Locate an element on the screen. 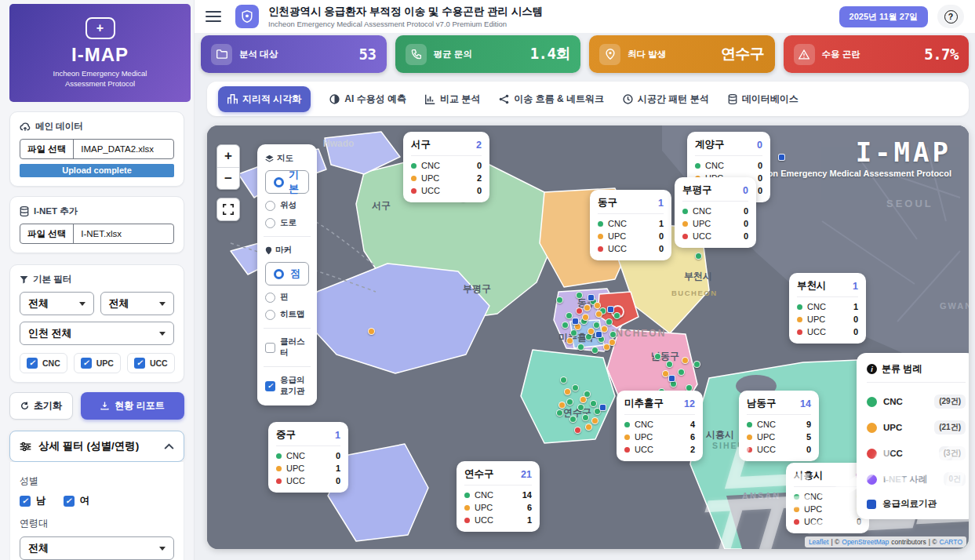  upc-checkbox: ✓UPC is located at coordinates (97, 363).